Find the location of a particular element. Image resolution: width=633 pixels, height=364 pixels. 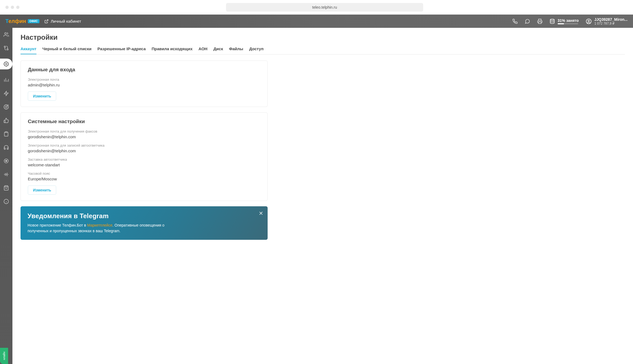

promo-text: Новое приложение Телфин.Бот в Маркетплей… is located at coordinates (106, 228).